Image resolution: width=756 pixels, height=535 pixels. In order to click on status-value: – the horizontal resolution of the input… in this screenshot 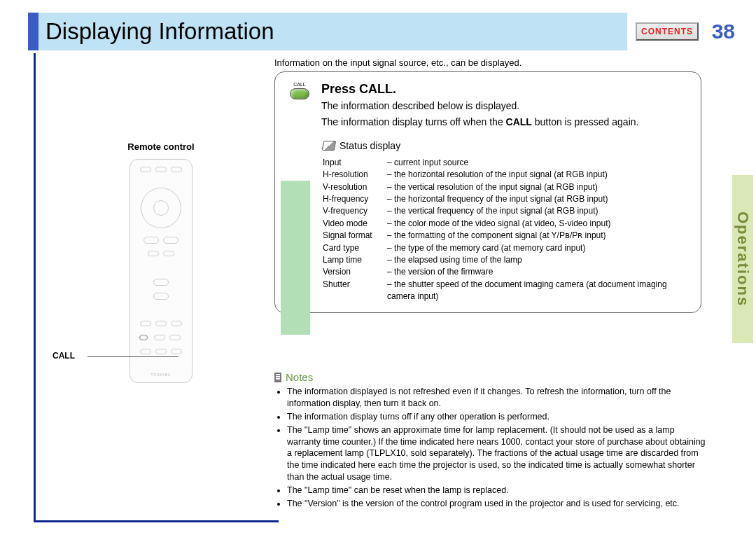, I will do `click(540, 175)`.